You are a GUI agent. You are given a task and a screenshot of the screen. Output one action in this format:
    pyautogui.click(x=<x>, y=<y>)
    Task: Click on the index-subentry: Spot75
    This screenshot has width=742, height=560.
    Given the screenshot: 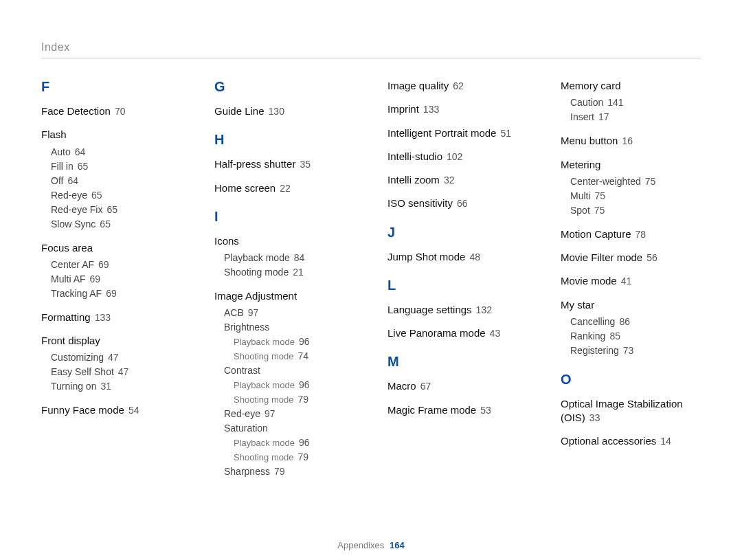 What is the action you would take?
    pyautogui.click(x=636, y=210)
    